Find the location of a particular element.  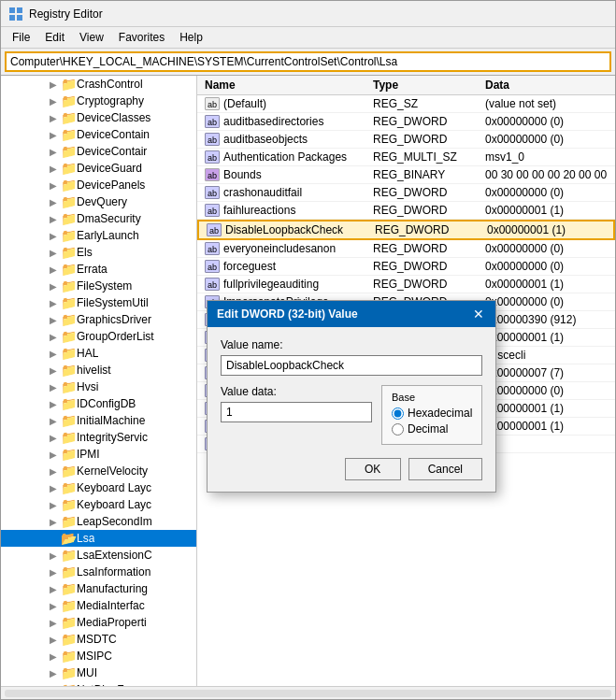

tree-item-deviceguard: ▶ 📁 DeviceGuard is located at coordinates (99, 168).